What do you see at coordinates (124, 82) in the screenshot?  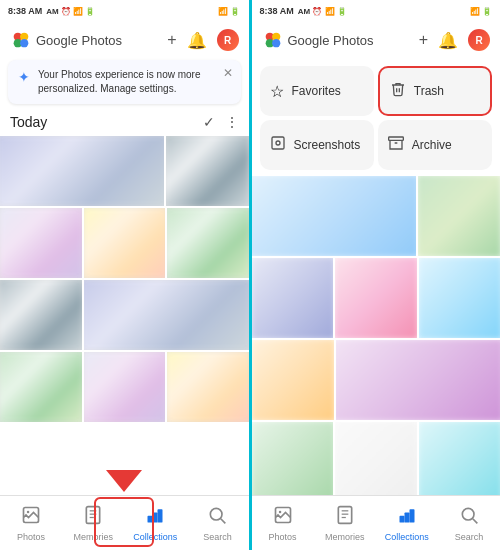 I see `notification-banner: ✦ Your Photos experience is now more per…` at bounding box center [124, 82].